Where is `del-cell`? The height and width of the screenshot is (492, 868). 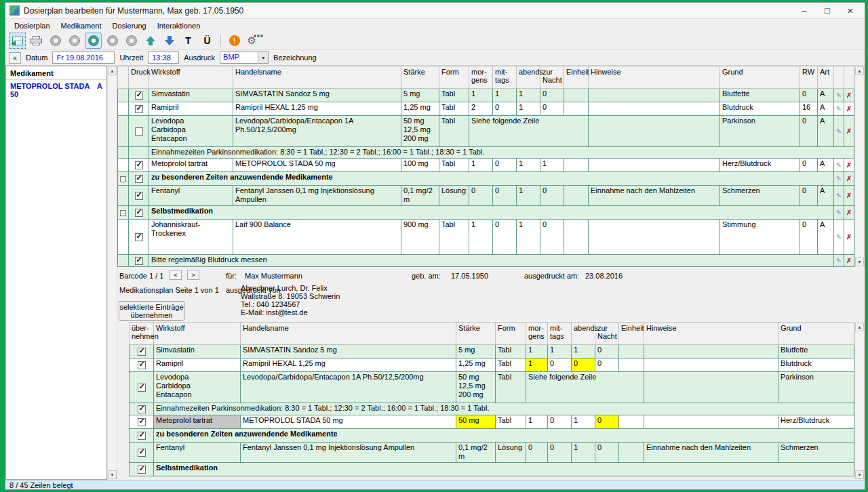 del-cell is located at coordinates (849, 179).